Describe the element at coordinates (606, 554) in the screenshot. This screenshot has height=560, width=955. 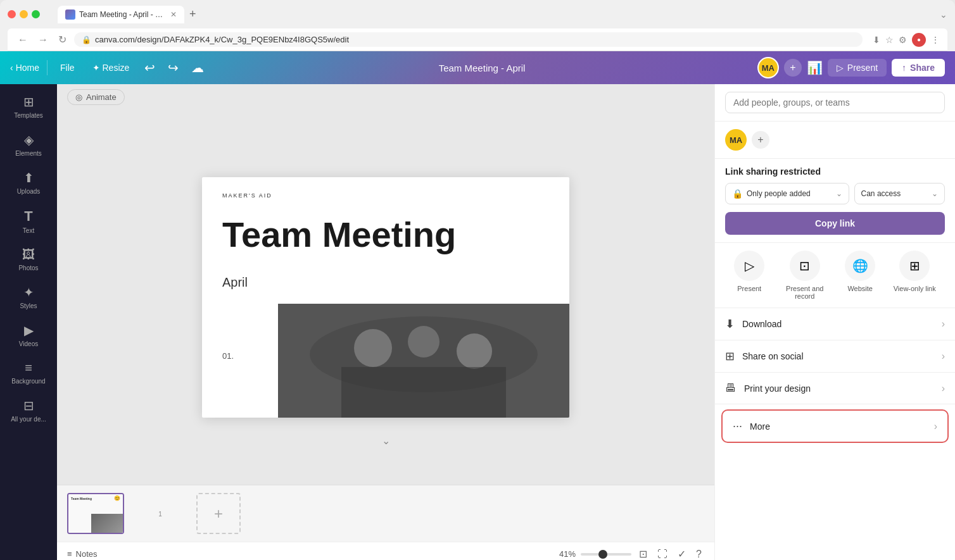
I see `zoom-slider` at that location.